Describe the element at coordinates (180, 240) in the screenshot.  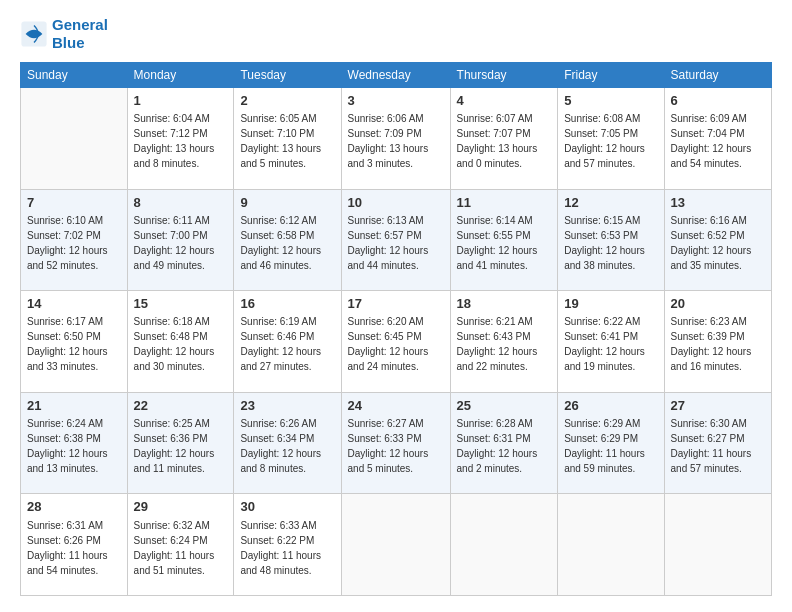
I see `calendar-cell: 8Sunrise: 6:11 AMSunset: 7:00 PMDaylight…` at that location.